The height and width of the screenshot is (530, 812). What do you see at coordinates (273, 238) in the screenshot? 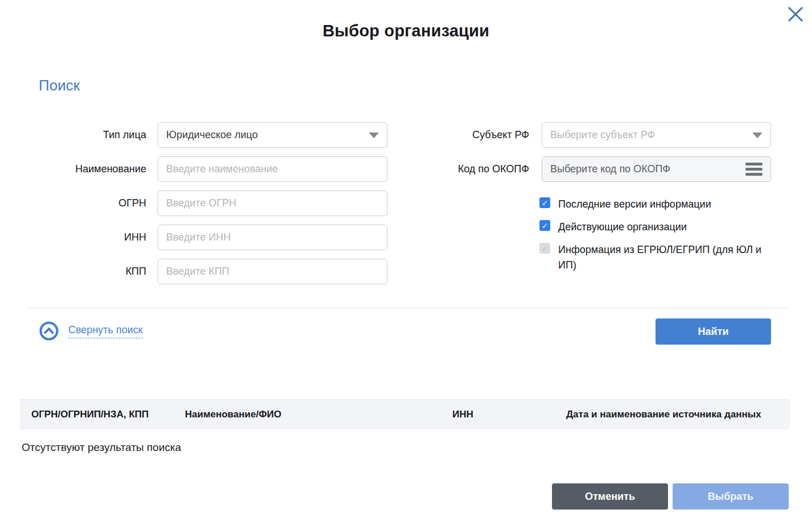
I see `inn-input` at bounding box center [273, 238].